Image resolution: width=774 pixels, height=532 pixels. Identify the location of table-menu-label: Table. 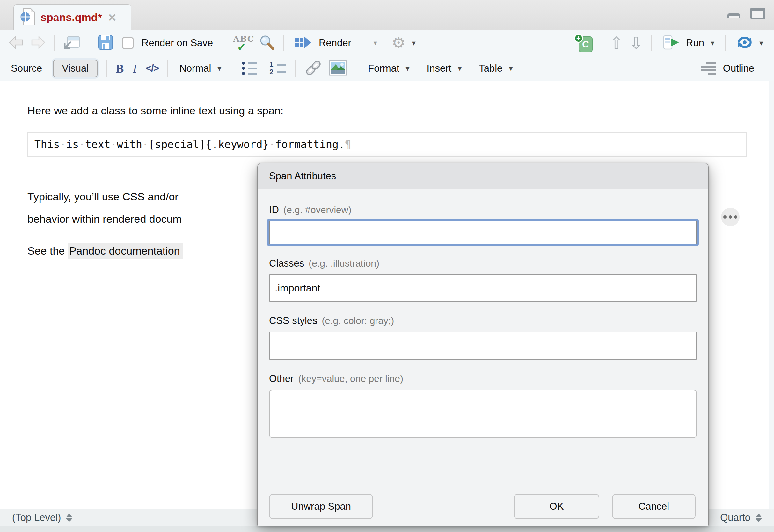
(491, 69).